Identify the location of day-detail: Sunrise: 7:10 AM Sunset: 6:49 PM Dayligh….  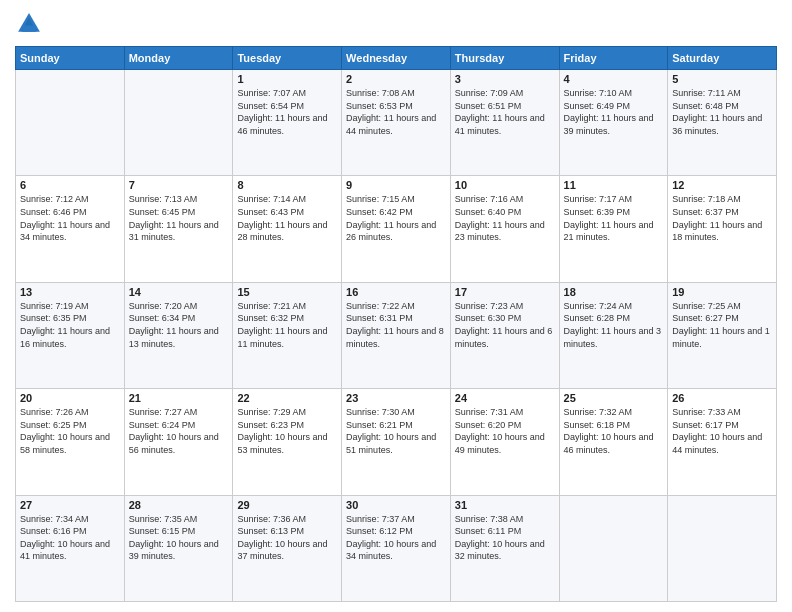
(614, 112).